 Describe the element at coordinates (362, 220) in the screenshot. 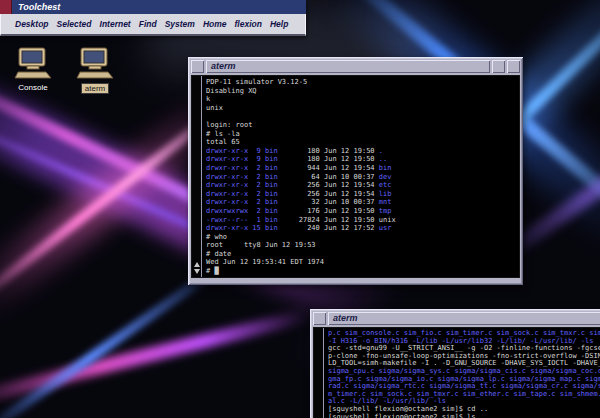

I see `terminal-line: -rwxr--r-- 1 bin 27824 Jun 12 19:50 unix` at that location.